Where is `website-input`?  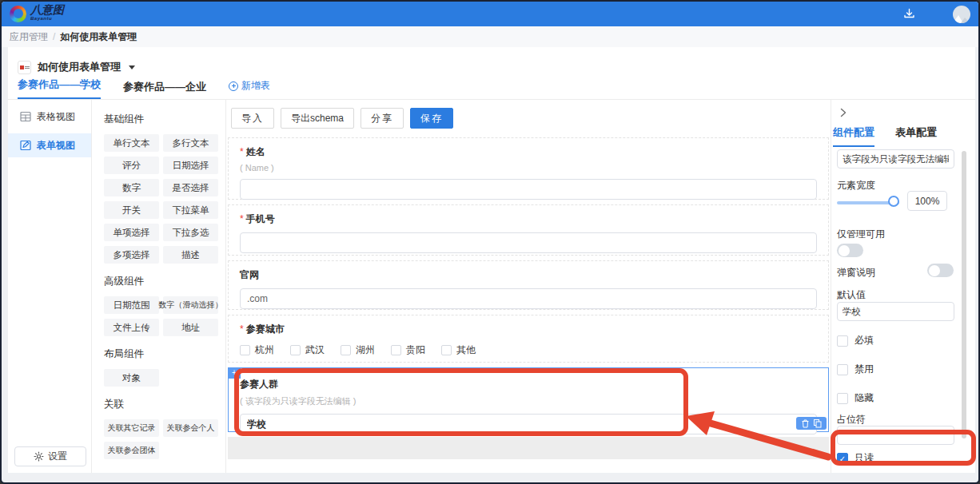
website-input is located at coordinates (528, 299).